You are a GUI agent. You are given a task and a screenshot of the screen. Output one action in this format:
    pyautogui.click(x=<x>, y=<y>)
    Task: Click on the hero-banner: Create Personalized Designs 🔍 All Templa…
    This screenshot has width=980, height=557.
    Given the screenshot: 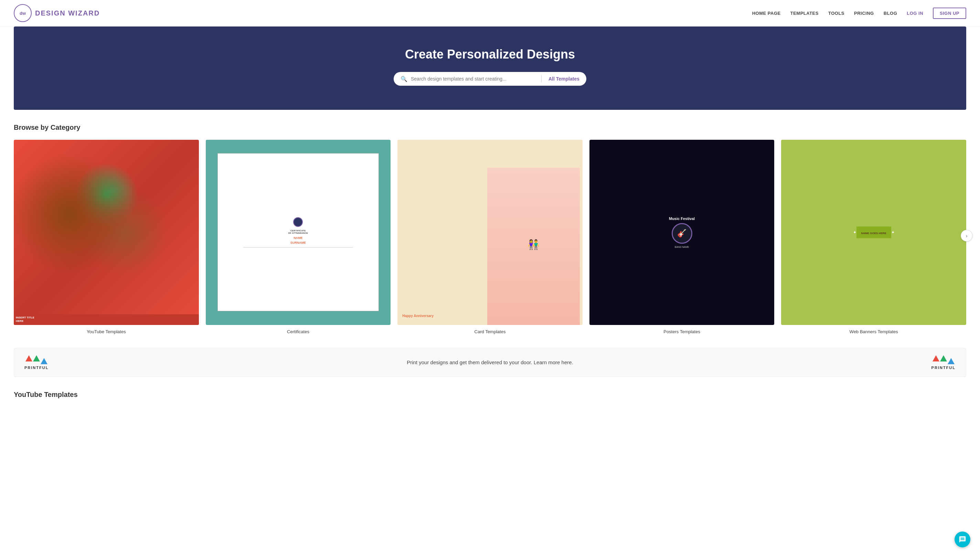 What is the action you would take?
    pyautogui.click(x=490, y=68)
    